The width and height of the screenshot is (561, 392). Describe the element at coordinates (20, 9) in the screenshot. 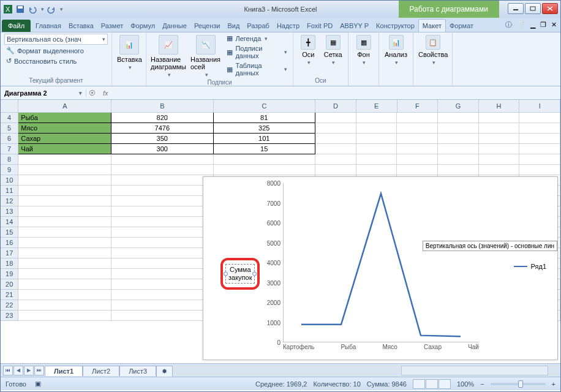

I see `save-icon` at that location.